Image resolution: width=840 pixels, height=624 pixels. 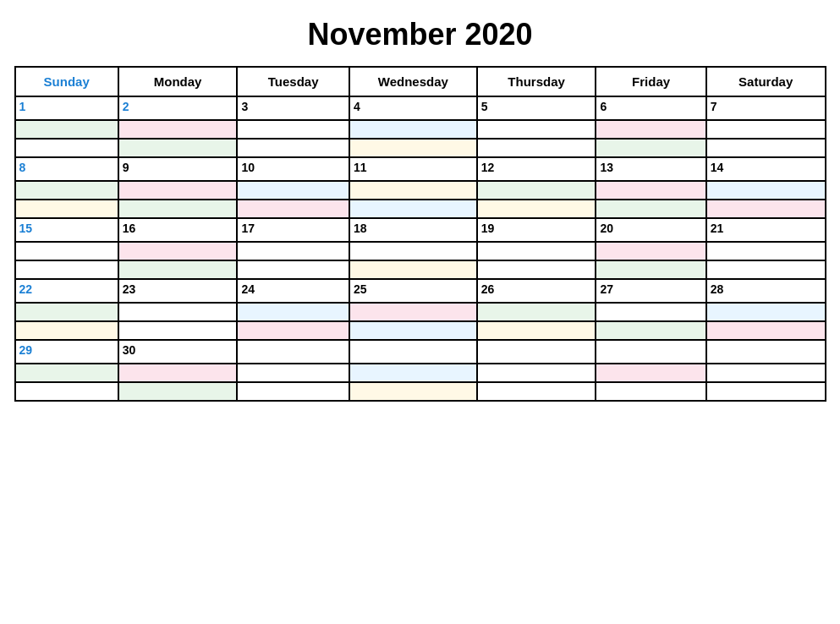 What do you see at coordinates (766, 391) in the screenshot?
I see `week5-sat-event2` at bounding box center [766, 391].